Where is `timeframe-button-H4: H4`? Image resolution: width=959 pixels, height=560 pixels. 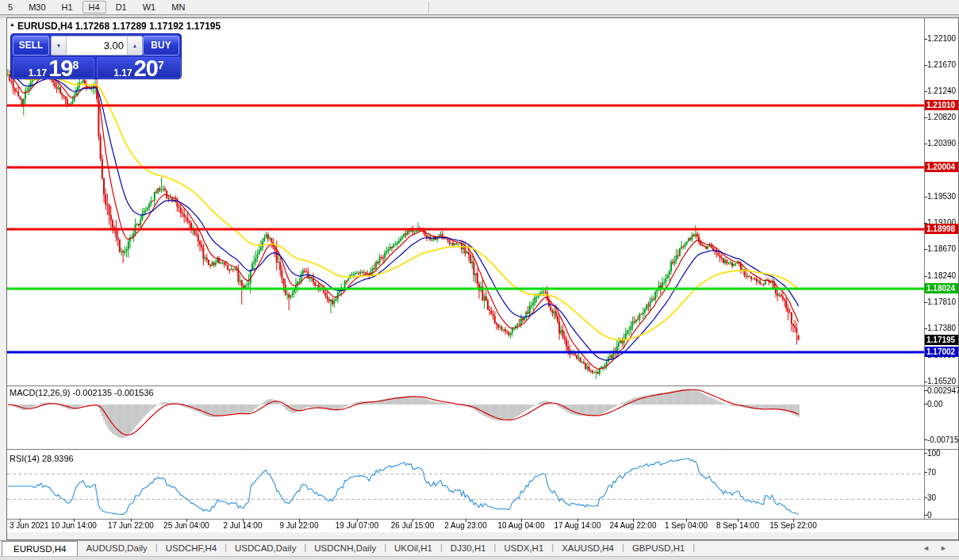 timeframe-button-H4: H4 is located at coordinates (94, 7).